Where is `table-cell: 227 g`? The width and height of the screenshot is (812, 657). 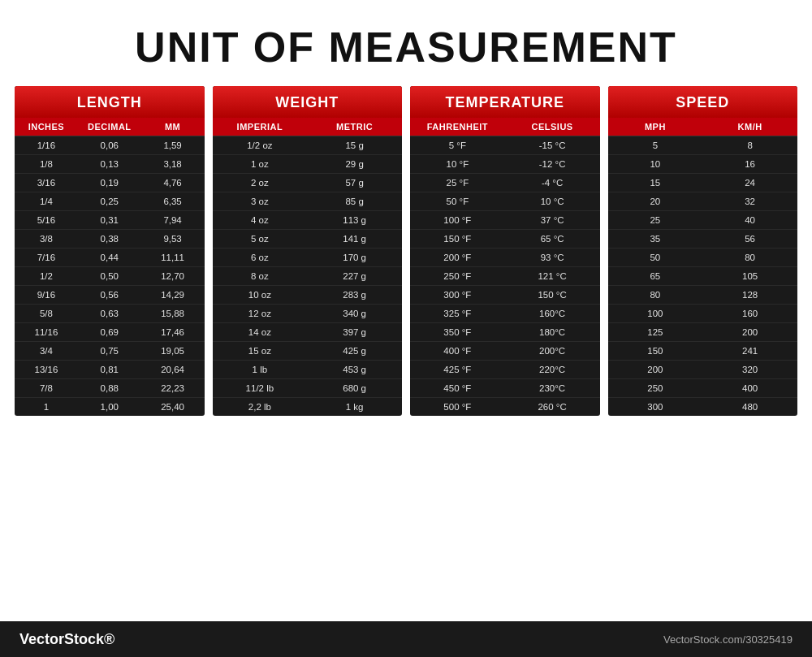 table-cell: 227 g is located at coordinates (354, 276).